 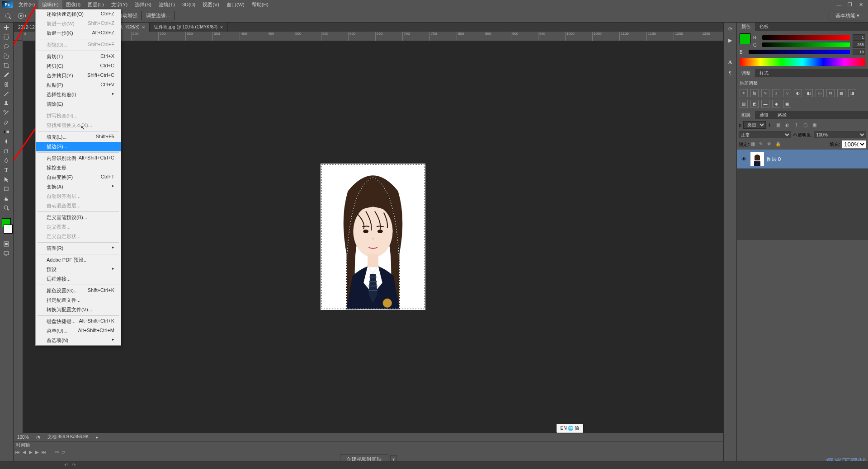 I want to click on dock-play-icon: ▶, so click(x=730, y=40).